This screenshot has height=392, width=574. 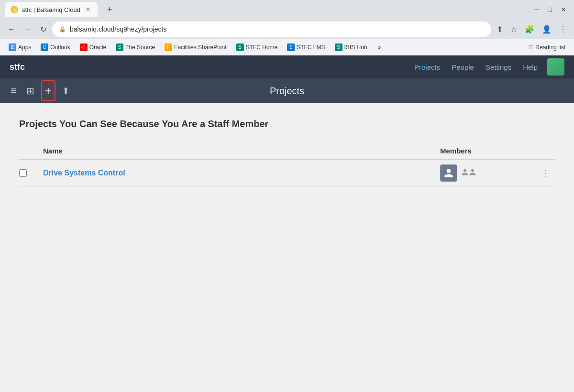 I want to click on bookmark-oracle: ◎ Oracle, so click(x=93, y=47).